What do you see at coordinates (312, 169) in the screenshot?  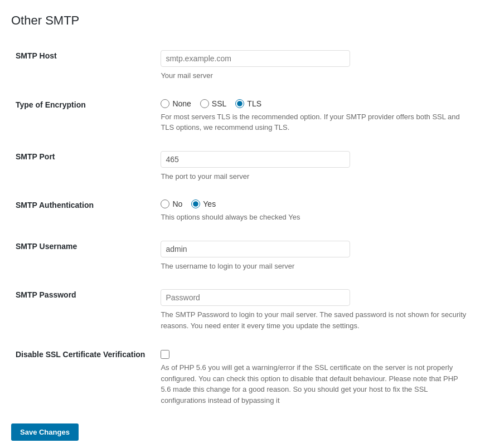 I see `smtp-port-field-cell: The port to your mail server` at bounding box center [312, 169].